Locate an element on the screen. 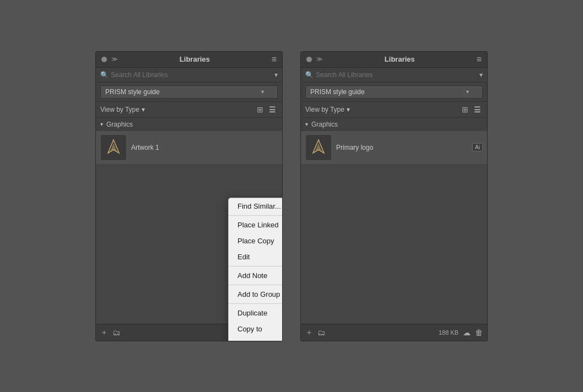  ctx-place-linked: Place Linked is located at coordinates (256, 225).